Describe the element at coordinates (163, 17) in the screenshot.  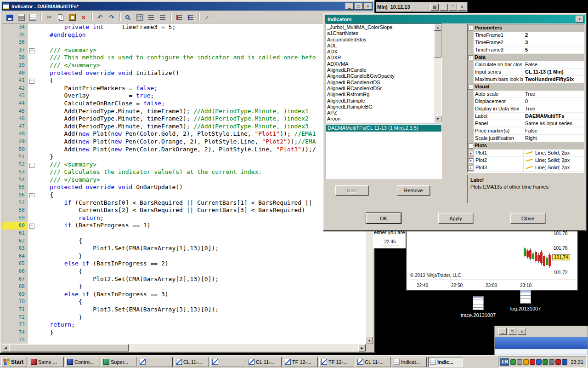
I see `indent-increase-button` at that location.